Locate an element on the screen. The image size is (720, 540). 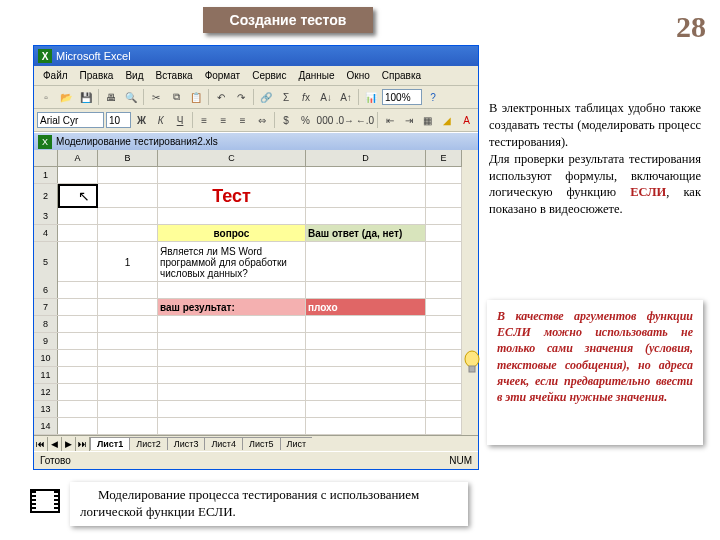
link-icon: 🔗 is located at coordinates (266, 97).